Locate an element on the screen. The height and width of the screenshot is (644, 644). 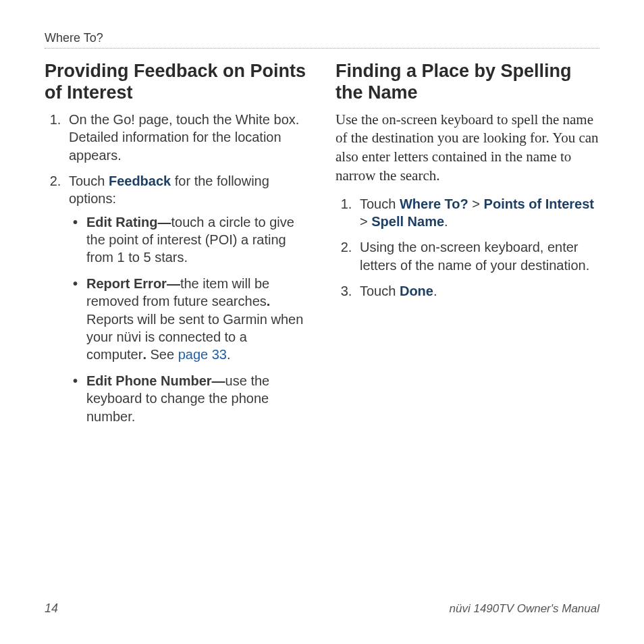
r-step-1: Touch Where To? > Points of Interest > S… is located at coordinates (478, 213).